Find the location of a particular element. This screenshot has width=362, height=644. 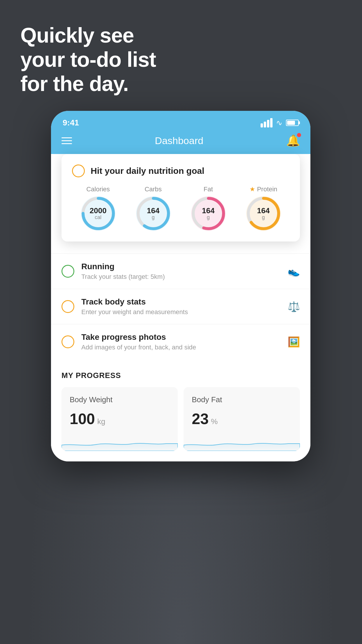

donut-value: 2000 is located at coordinates (98, 211).